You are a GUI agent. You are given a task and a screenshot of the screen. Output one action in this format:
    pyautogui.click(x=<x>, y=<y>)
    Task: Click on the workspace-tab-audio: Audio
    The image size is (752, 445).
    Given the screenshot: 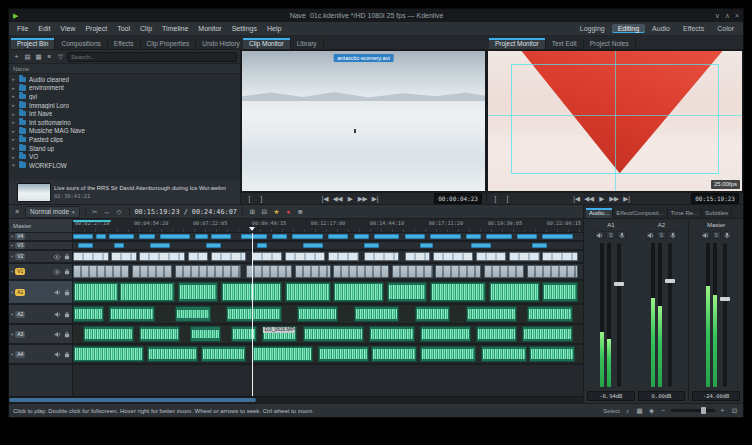 What is the action you would take?
    pyautogui.click(x=661, y=28)
    